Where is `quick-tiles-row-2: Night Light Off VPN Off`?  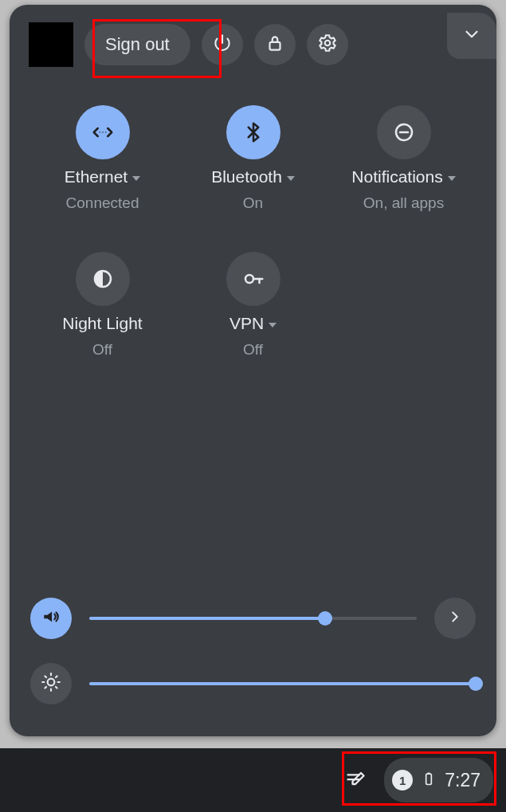 quick-tiles-row-2: Night Light Off VPN Off is located at coordinates (253, 305).